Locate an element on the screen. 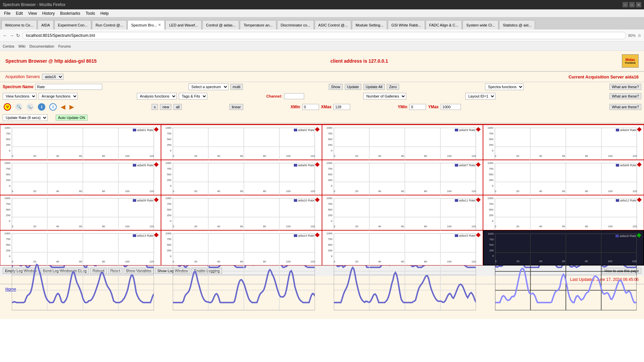  new-button: new is located at coordinates (166, 107).